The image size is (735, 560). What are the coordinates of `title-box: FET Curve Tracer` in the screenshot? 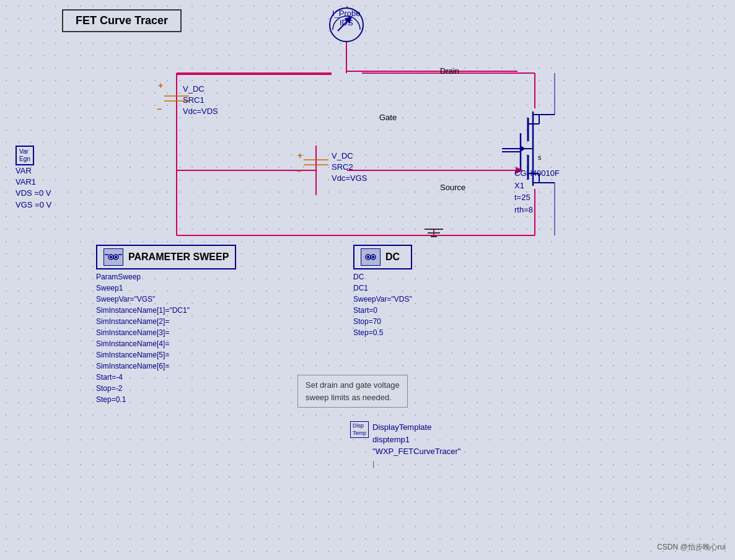 It's located at (121, 21).